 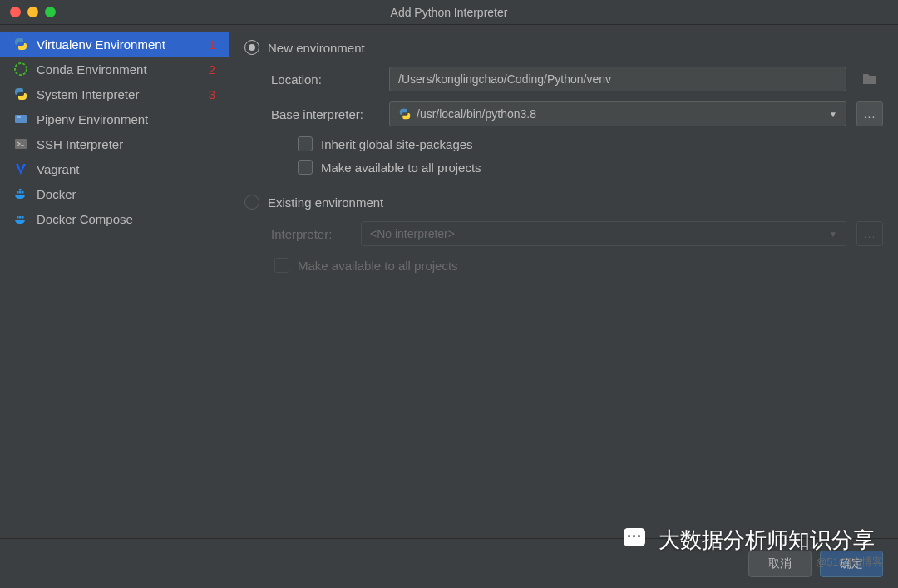 I want to click on base-interpreter-dropdown: /usr/local/bin/python3.8 ▼, so click(x=618, y=114).